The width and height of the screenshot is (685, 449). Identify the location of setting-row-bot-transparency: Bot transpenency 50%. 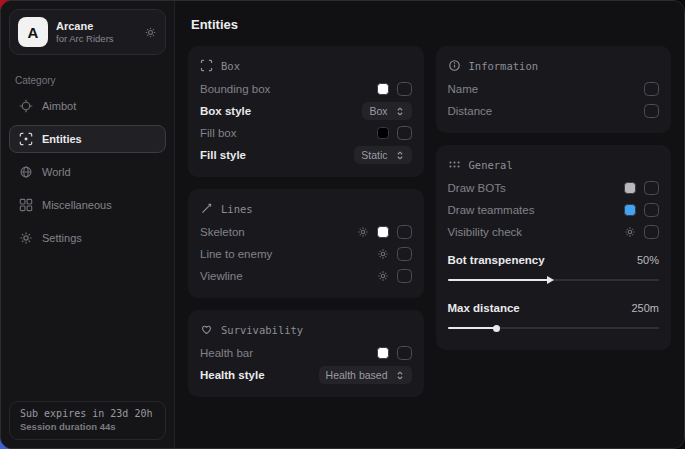
(554, 260).